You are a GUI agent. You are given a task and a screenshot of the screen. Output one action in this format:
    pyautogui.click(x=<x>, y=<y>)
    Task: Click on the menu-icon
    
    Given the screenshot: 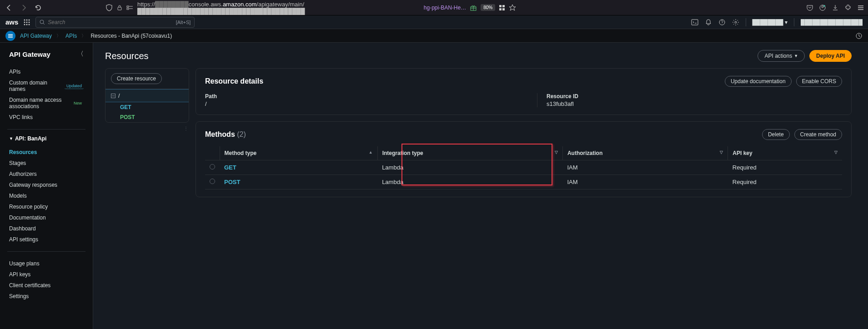 What is the action you would take?
    pyautogui.click(x=861, y=8)
    